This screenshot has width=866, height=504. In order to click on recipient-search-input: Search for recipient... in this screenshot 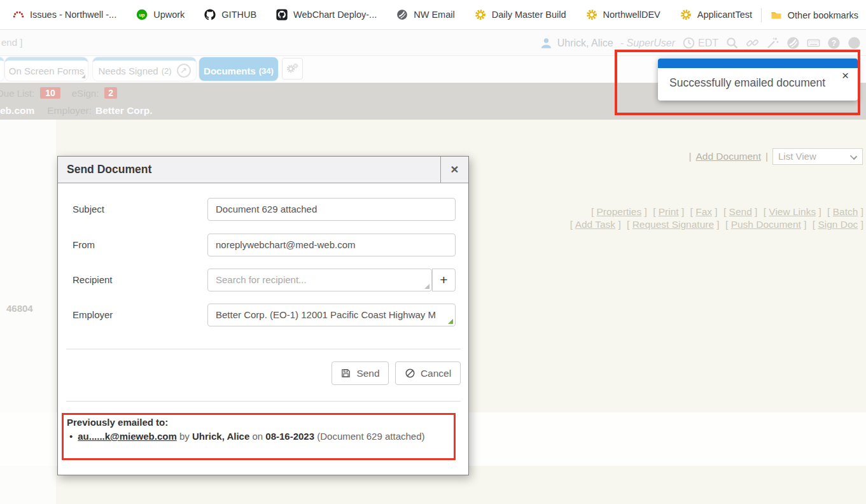, I will do `click(319, 280)`.